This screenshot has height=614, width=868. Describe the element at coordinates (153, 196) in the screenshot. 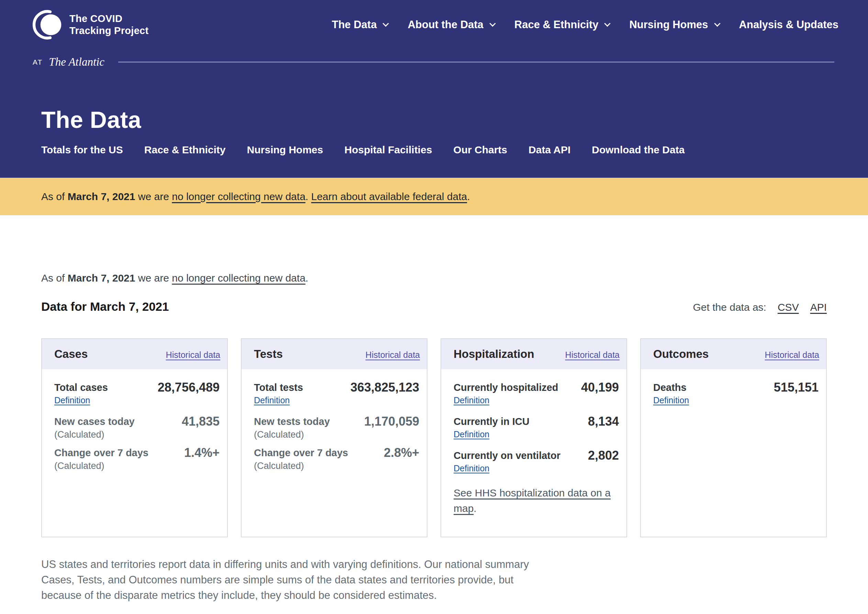

I see `banner-text: we are` at that location.